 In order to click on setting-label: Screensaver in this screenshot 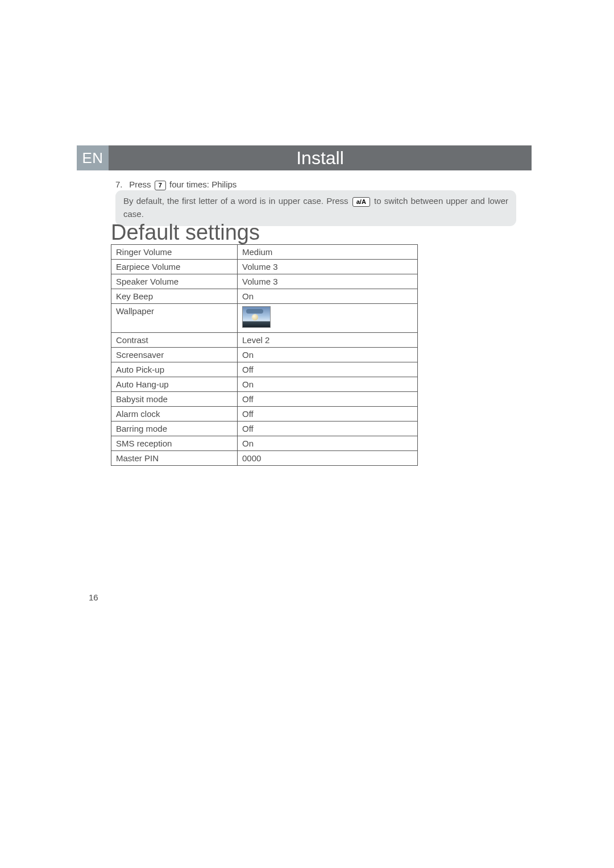, I will do `click(175, 355)`.